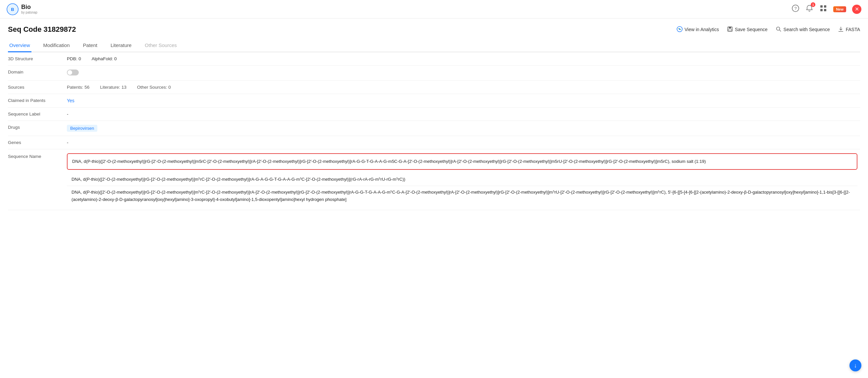 The image size is (868, 378). Describe the element at coordinates (462, 162) in the screenshot. I see `seq-name-highlighted: DNA, d(P-thio)([2′-O-(2-methoxyethyl)]rG…` at that location.